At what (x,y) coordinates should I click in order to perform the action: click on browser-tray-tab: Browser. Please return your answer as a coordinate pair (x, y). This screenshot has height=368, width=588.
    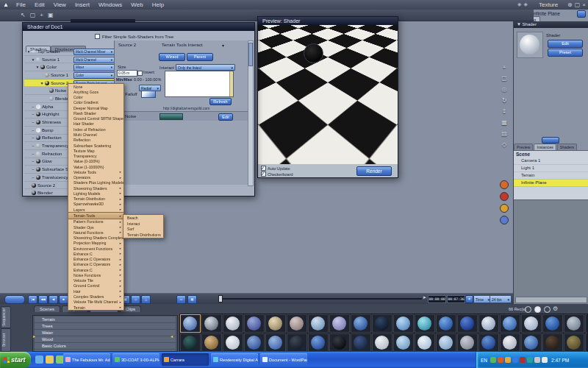
    Looking at the image, I should click on (6, 340).